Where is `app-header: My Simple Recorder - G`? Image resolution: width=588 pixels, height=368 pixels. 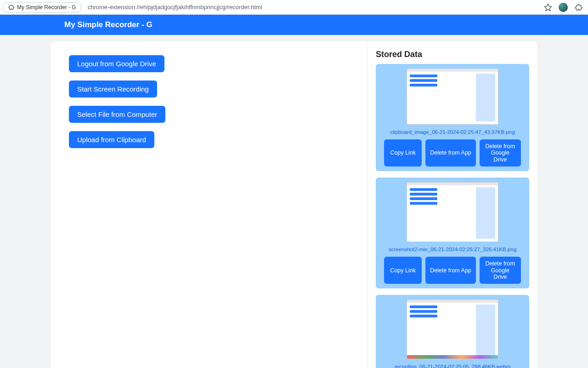 app-header: My Simple Recorder - G is located at coordinates (294, 25).